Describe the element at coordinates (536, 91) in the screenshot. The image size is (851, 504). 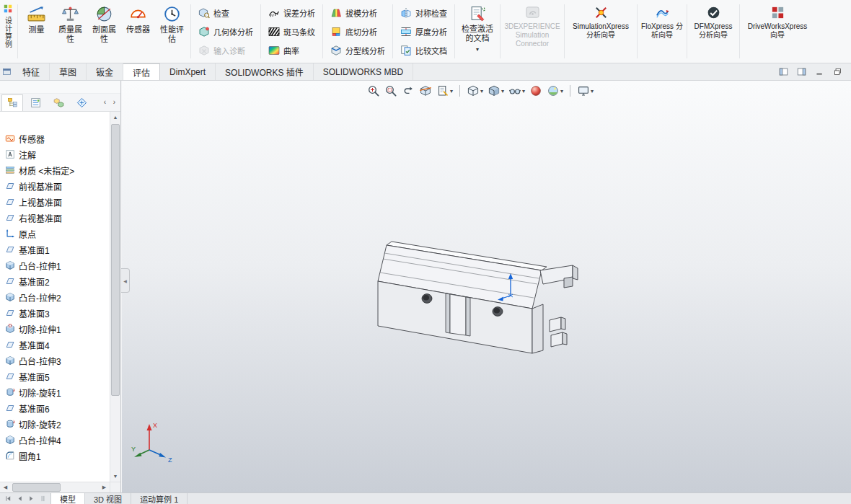
I see `hud-edit-appearance-button` at that location.